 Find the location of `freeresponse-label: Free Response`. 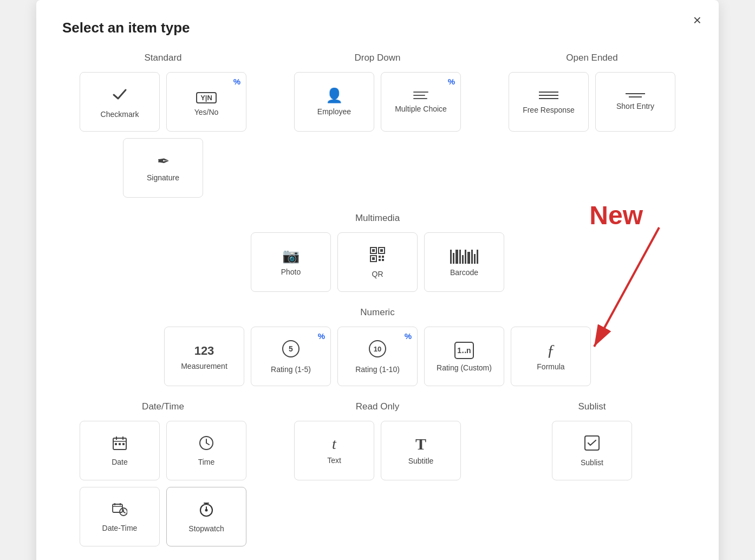

freeresponse-label: Free Response is located at coordinates (549, 110).